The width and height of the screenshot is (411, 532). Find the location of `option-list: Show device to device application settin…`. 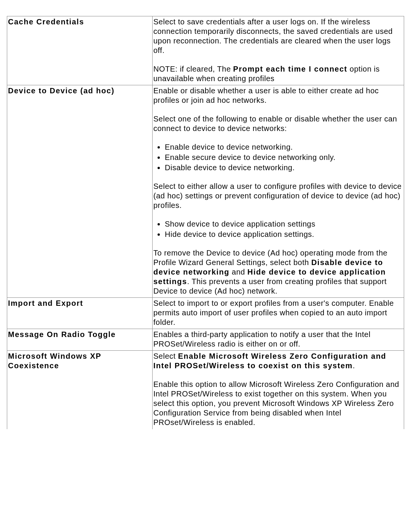

option-list: Show device to device application settin… is located at coordinates (284, 229).